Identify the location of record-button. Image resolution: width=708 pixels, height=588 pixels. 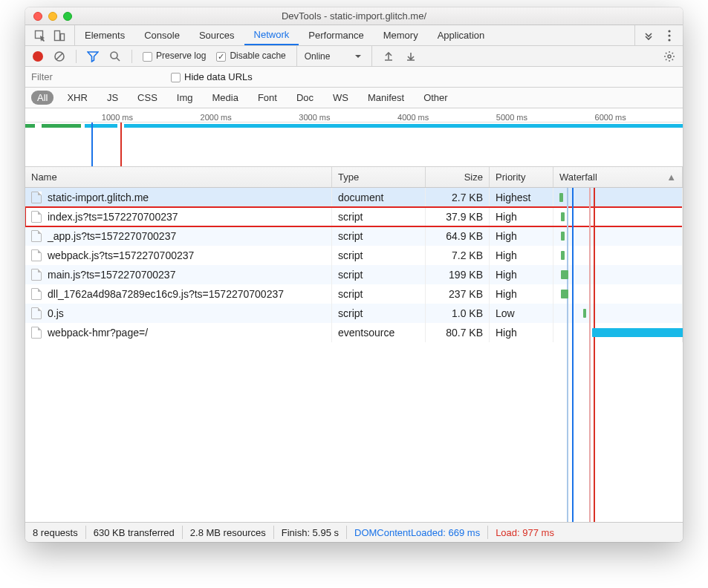
(38, 56).